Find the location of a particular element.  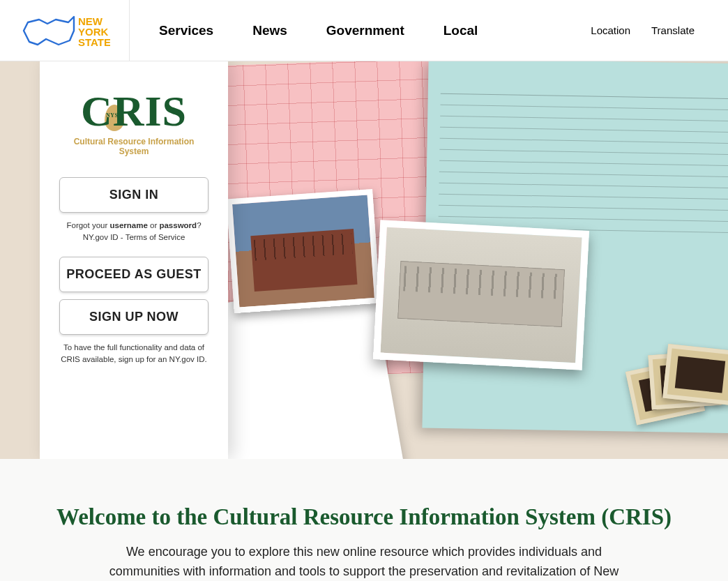

nav-translate: Translate is located at coordinates (673, 31).